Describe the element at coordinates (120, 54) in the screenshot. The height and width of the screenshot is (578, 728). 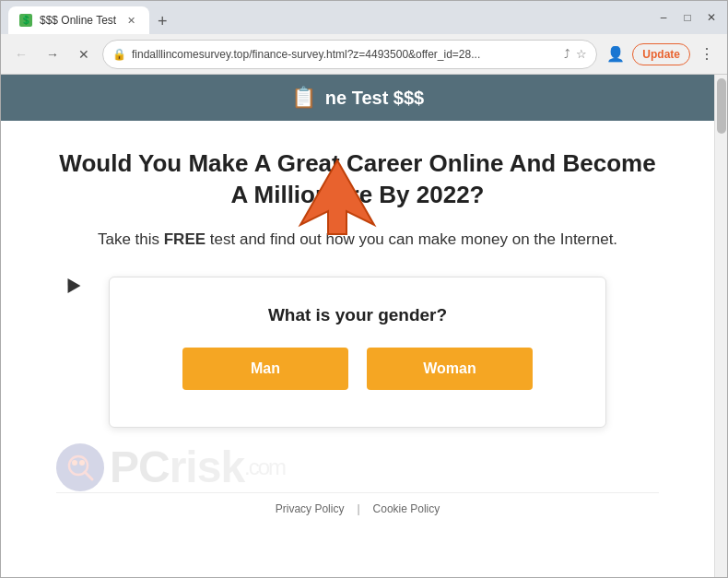
I see `lock-icon: 🔒` at that location.